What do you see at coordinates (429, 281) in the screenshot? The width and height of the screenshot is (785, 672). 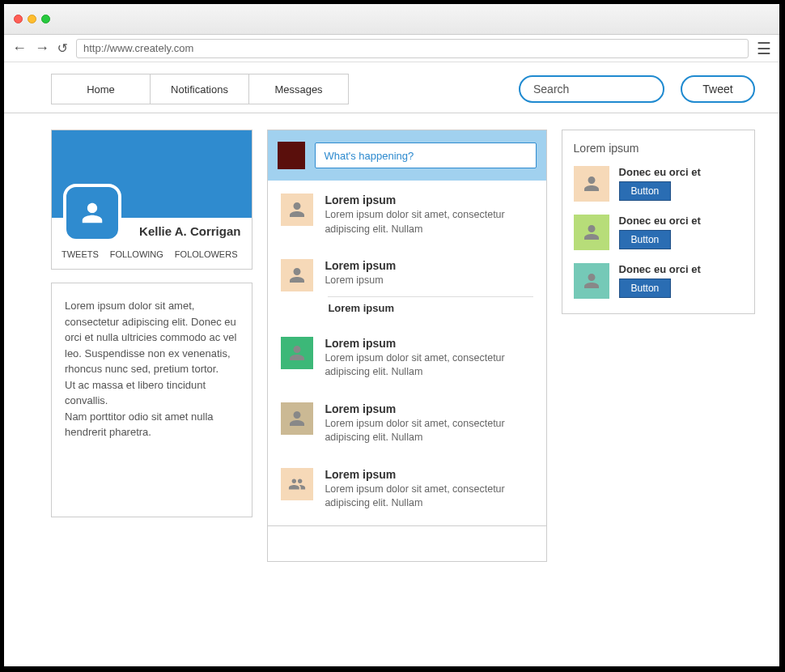 I see `feed-item-text: Lorem ipsum` at bounding box center [429, 281].